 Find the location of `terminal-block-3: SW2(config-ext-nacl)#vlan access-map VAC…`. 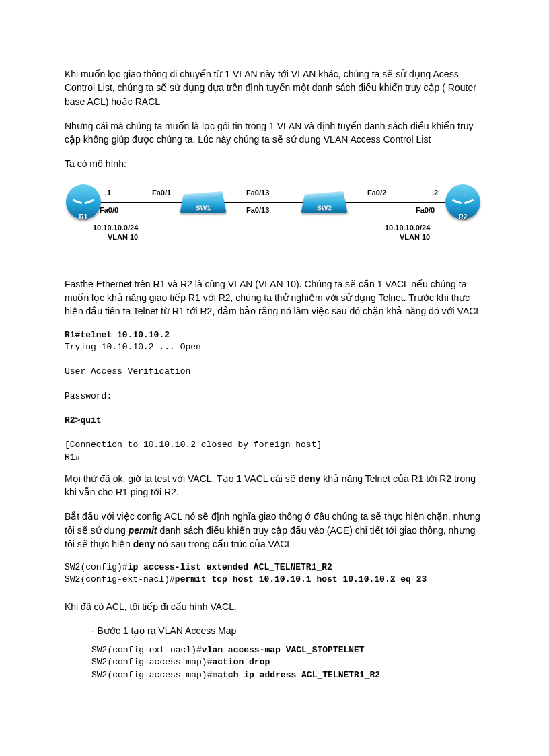

terminal-block-3: SW2(config-ext-nacl)#vlan access-map VAC… is located at coordinates (288, 662).